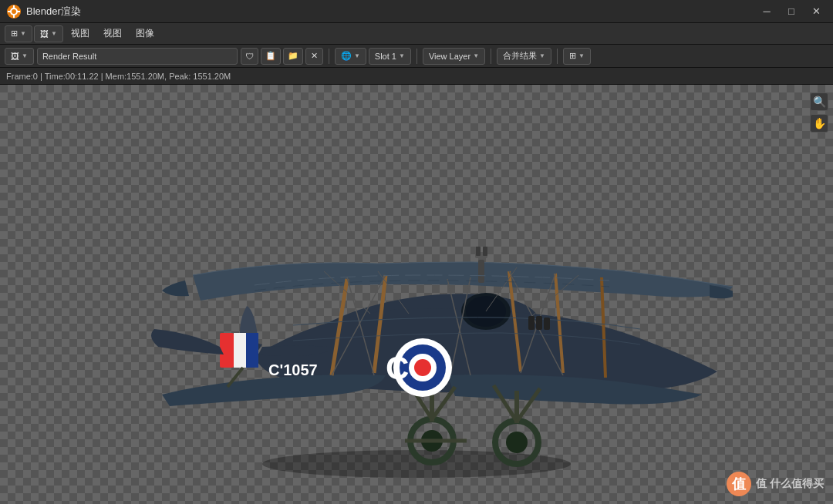  Describe the element at coordinates (80, 34) in the screenshot. I see `menu-item-view: 视图` at that location.